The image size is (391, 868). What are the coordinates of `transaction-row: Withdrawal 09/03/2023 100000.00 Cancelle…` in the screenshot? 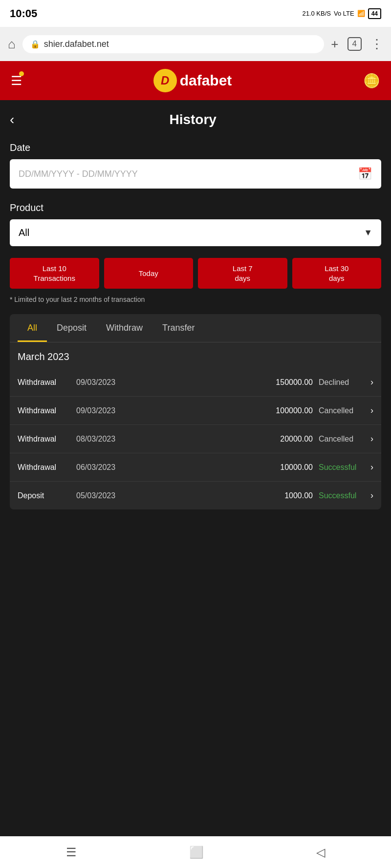 It's located at (196, 410).